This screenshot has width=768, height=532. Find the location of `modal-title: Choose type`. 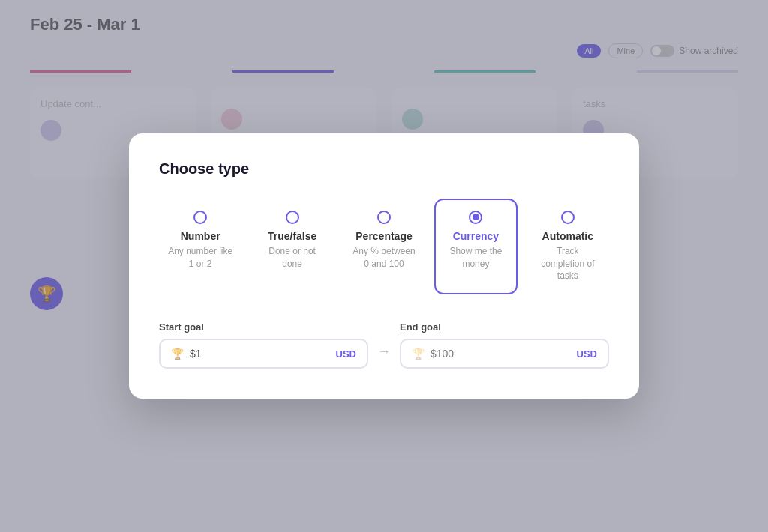

modal-title: Choose type is located at coordinates (384, 169).